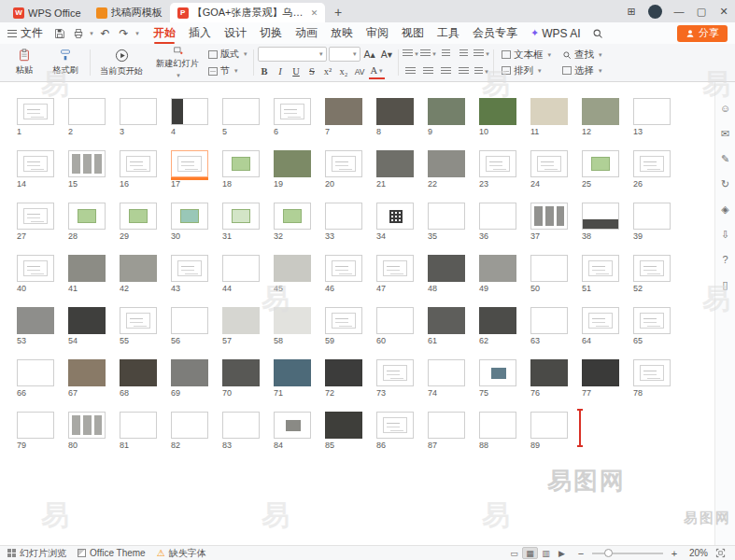 Image resolution: width=735 pixels, height=560 pixels. I want to click on undo-button: ↶, so click(105, 34).